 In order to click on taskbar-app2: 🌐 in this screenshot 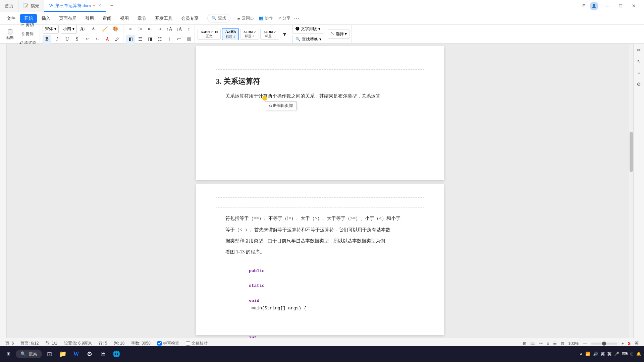, I will do `click(116, 354)`.